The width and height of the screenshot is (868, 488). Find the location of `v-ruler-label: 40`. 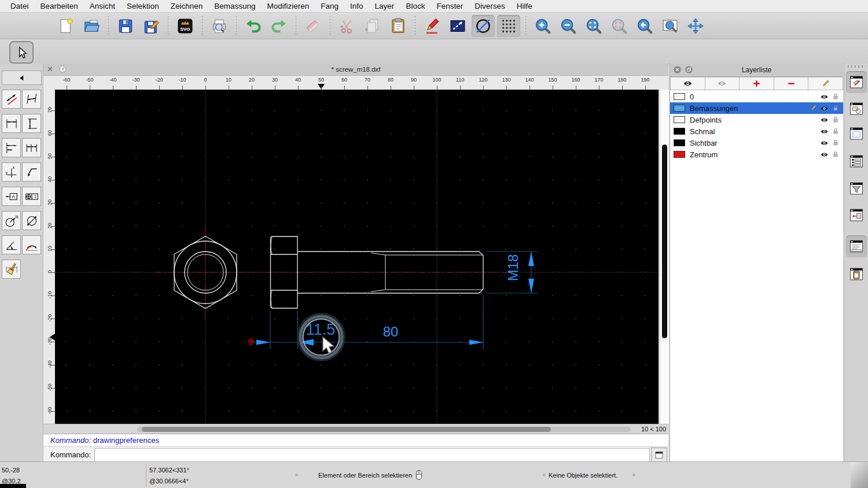

v-ruler-label: 40 is located at coordinates (50, 179).